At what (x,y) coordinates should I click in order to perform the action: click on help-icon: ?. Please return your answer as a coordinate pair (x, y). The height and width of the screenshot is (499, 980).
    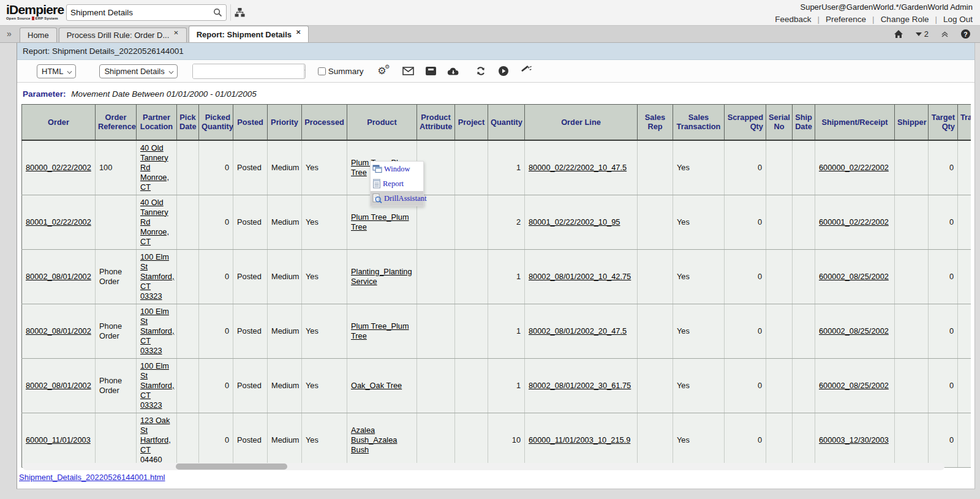
    Looking at the image, I should click on (965, 34).